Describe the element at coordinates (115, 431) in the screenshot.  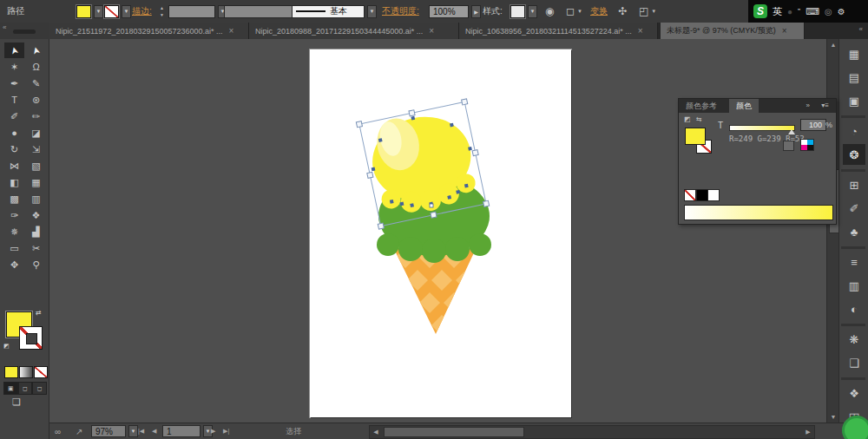
I see `zoom-level-dropdown: 97% ▼` at that location.